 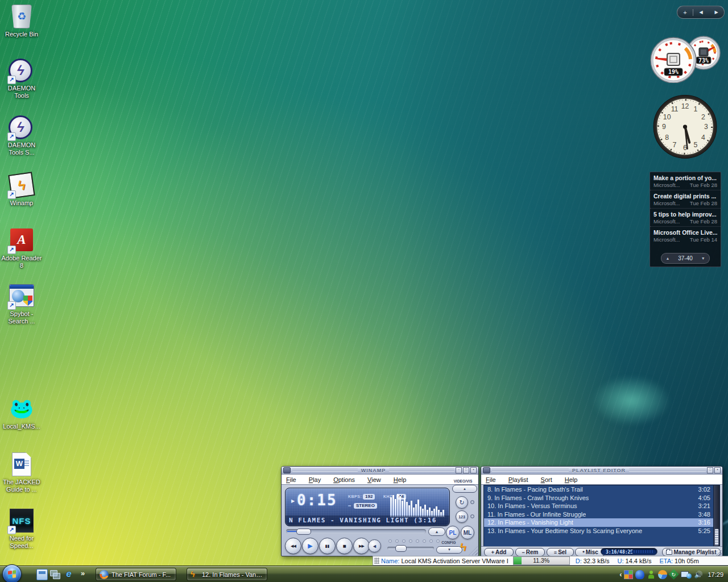 What do you see at coordinates (374, 480) in the screenshot?
I see `menu-view: View` at bounding box center [374, 480].